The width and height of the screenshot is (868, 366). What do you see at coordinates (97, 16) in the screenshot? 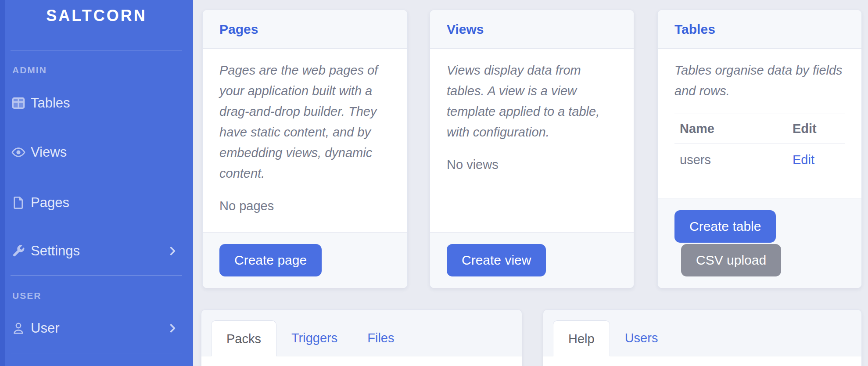
I see `app-logo: SALTCORN` at bounding box center [97, 16].